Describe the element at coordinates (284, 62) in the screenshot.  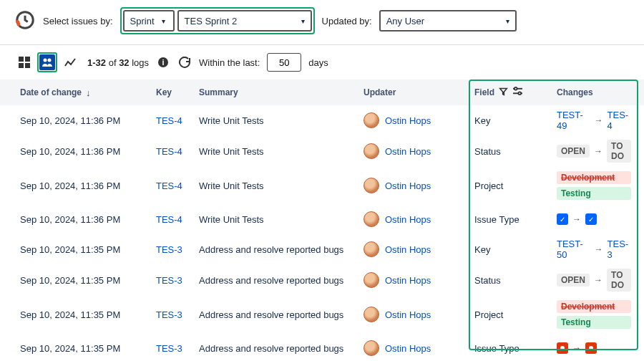
I see `days-input` at that location.